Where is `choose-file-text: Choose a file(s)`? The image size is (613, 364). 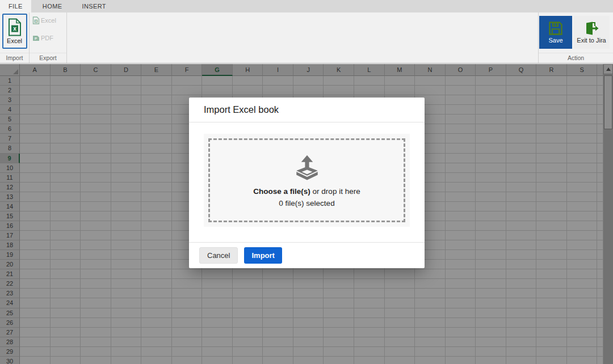
choose-file-text: Choose a file(s) is located at coordinates (282, 192).